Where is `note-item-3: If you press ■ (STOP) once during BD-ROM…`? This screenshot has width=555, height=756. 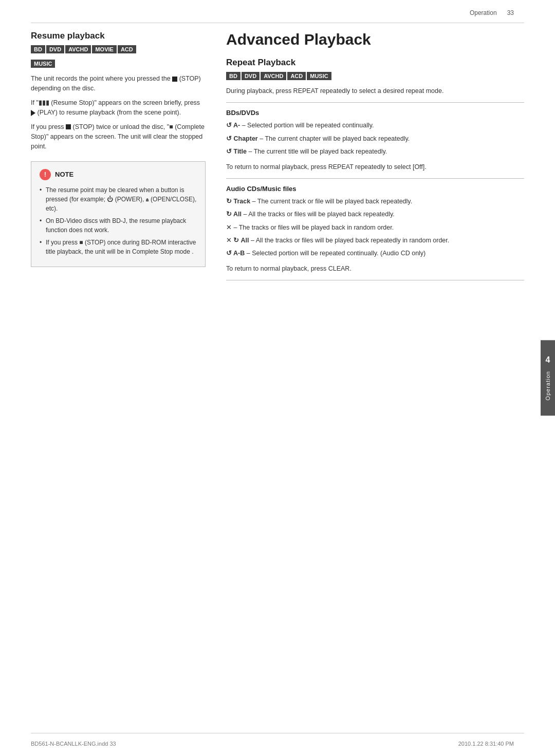 note-item-3: If you press ■ (STOP) once during BD-ROM… is located at coordinates (118, 247).